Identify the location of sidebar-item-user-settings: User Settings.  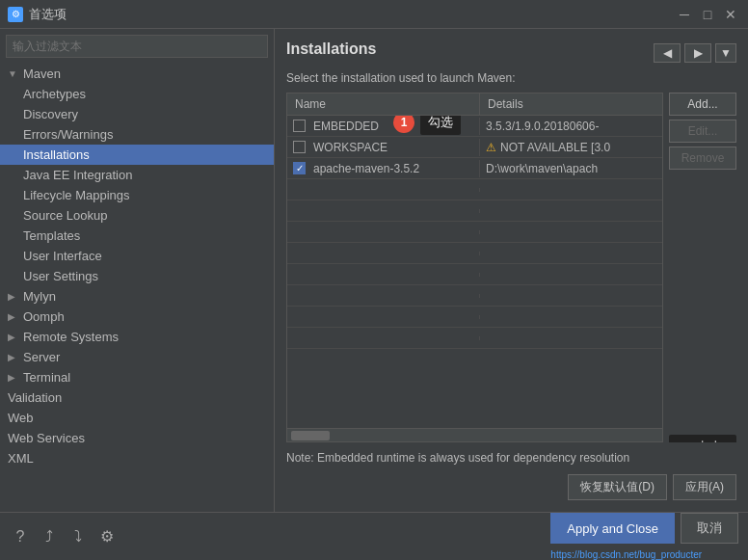
(137, 276).